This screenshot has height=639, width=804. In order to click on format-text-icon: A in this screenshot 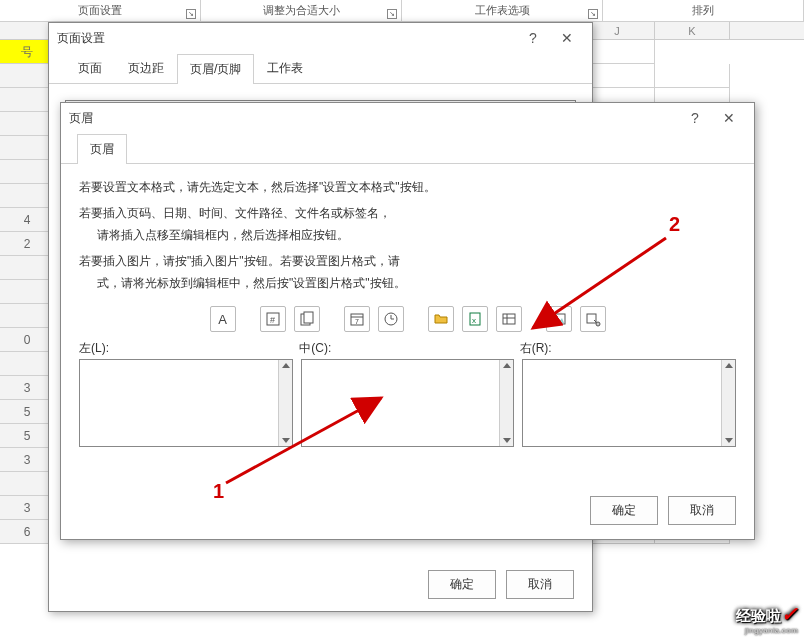, I will do `click(223, 319)`.